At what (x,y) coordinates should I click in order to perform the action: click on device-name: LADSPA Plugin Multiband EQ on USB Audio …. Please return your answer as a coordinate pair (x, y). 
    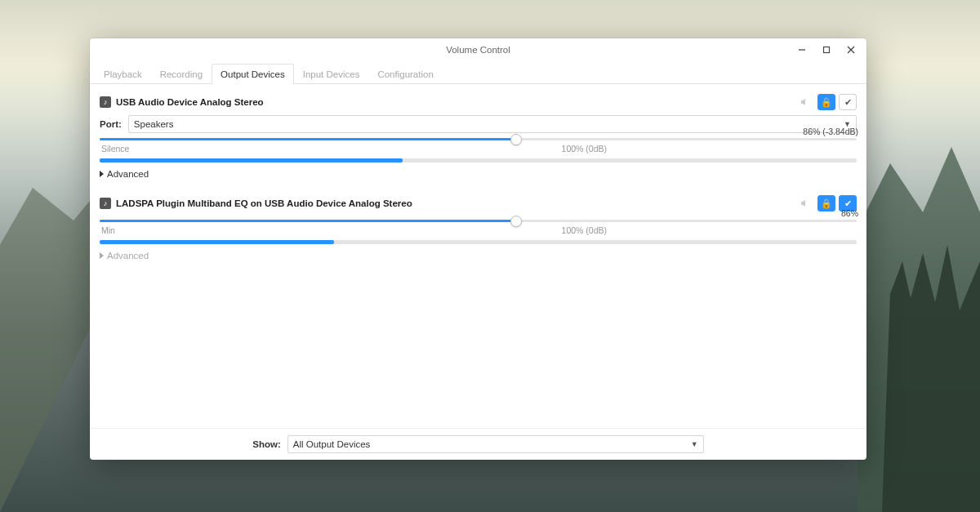
    Looking at the image, I should click on (454, 203).